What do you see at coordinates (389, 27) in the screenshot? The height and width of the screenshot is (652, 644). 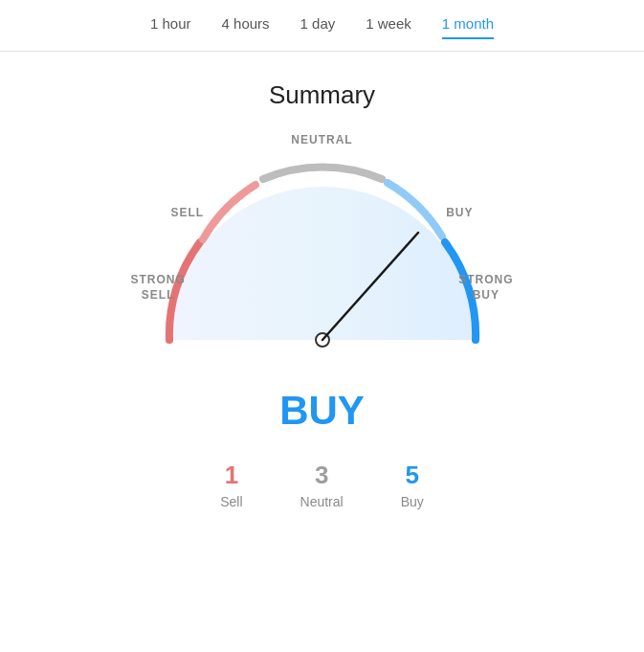 I see `tab-1w: 1 week` at bounding box center [389, 27].